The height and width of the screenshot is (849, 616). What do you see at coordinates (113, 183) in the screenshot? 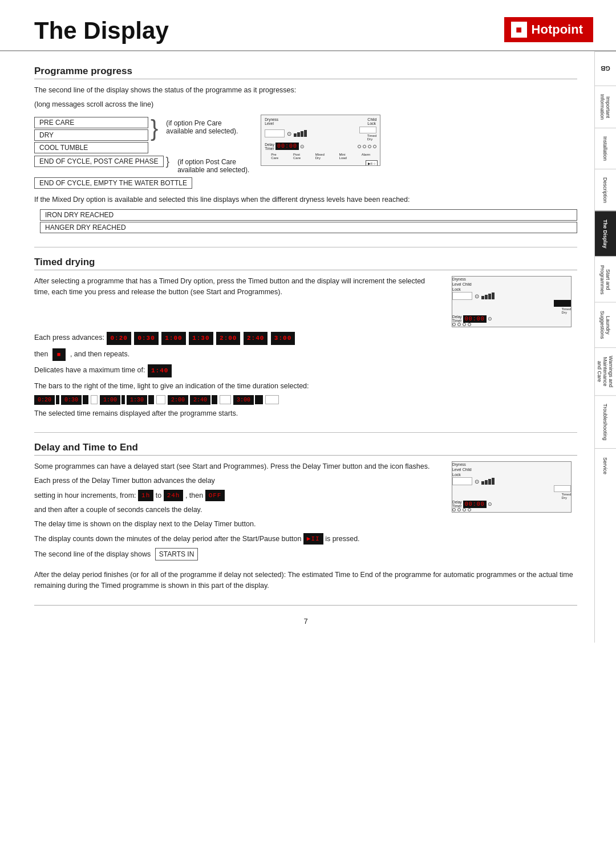
I see `display-box-end-cycle: END OF CYCLE, EMPTY THE WATER BOTTLE` at bounding box center [113, 183].